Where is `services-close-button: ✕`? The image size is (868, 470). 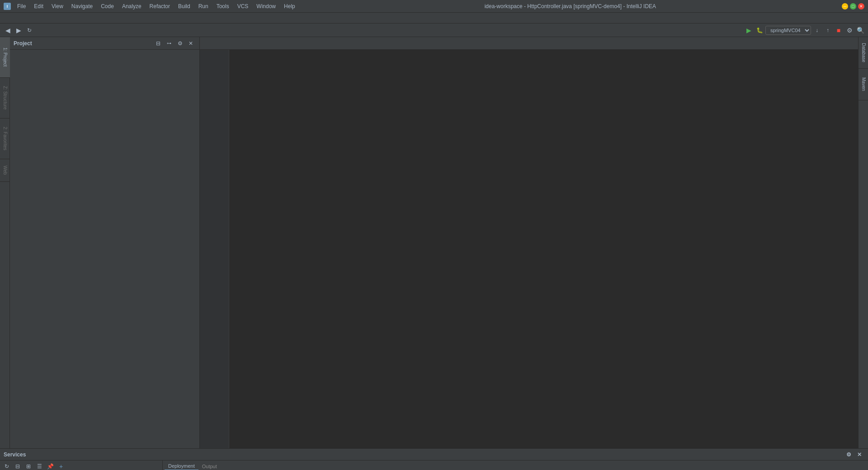
services-close-button: ✕ is located at coordinates (859, 455).